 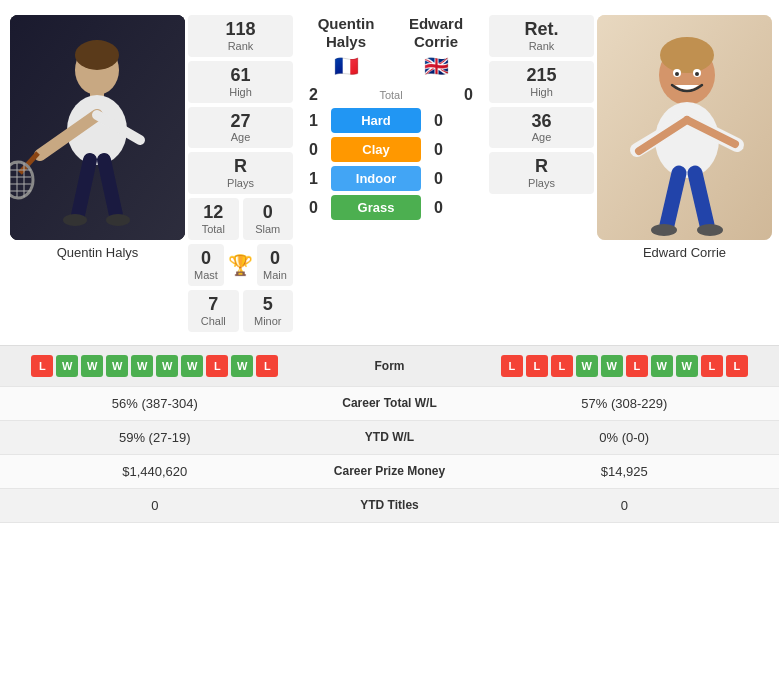 What do you see at coordinates (268, 219) in the screenshot?
I see `left-slam-box: 0 Slam` at bounding box center [268, 219].